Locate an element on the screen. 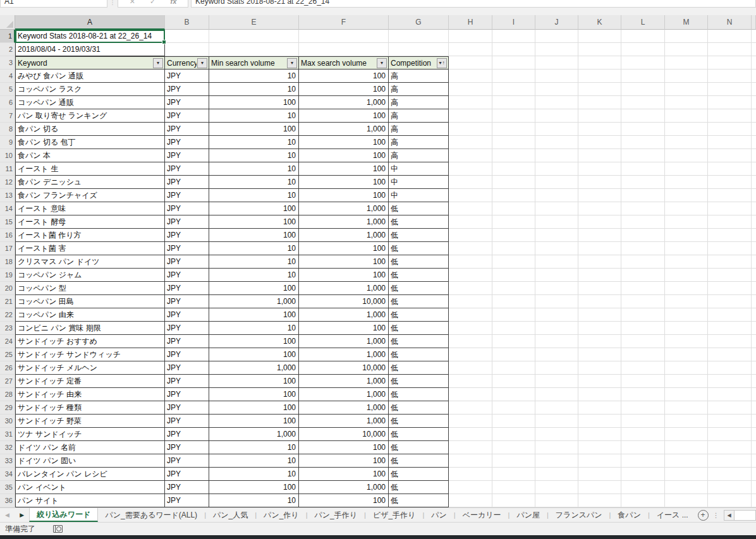 This screenshot has height=539, width=756. cell-H1 is located at coordinates (470, 37).